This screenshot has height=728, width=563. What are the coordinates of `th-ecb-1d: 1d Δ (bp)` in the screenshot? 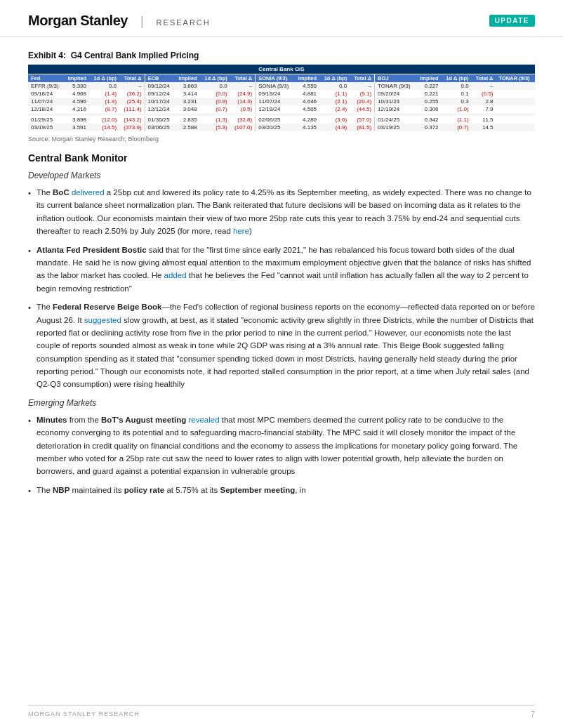 It's located at (215, 79).